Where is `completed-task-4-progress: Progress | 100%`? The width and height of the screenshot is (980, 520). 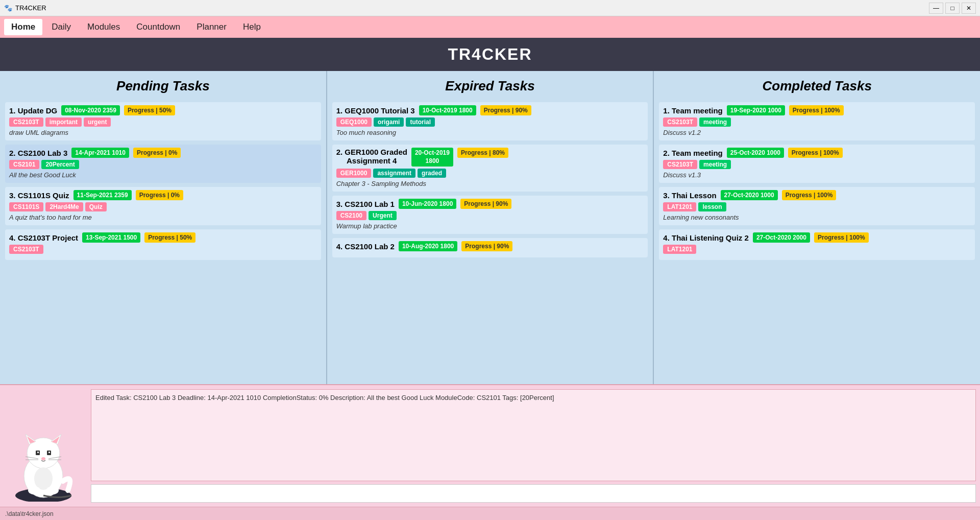
completed-task-4-progress: Progress | 100% is located at coordinates (841, 238).